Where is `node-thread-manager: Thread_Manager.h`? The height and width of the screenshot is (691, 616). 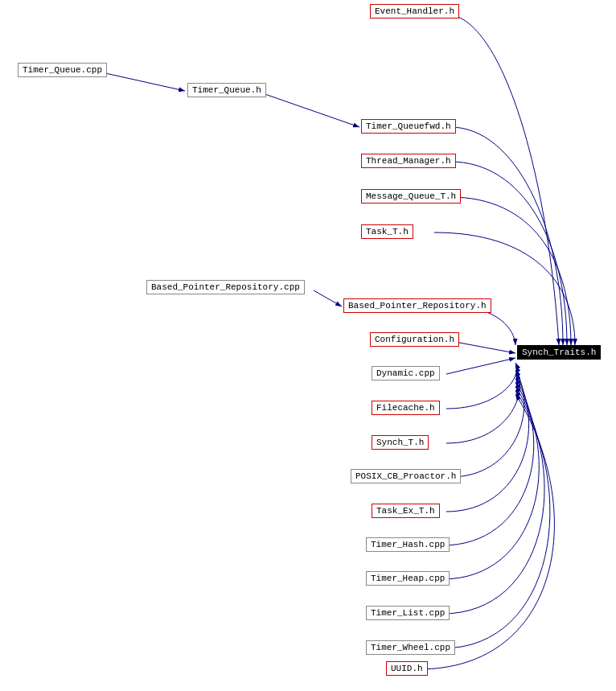 node-thread-manager: Thread_Manager.h is located at coordinates (409, 161).